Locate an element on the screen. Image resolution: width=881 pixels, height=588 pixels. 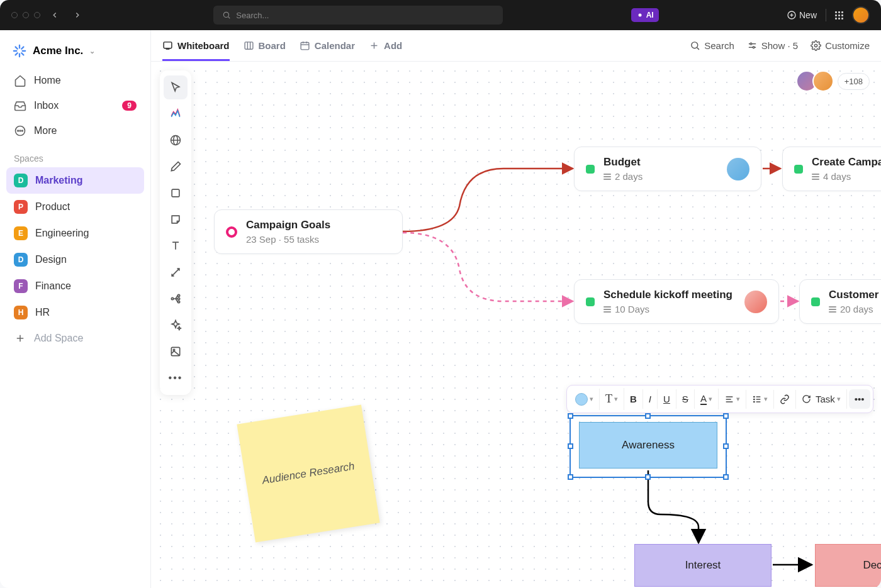
shape-awareness: Awareness is located at coordinates (648, 445).